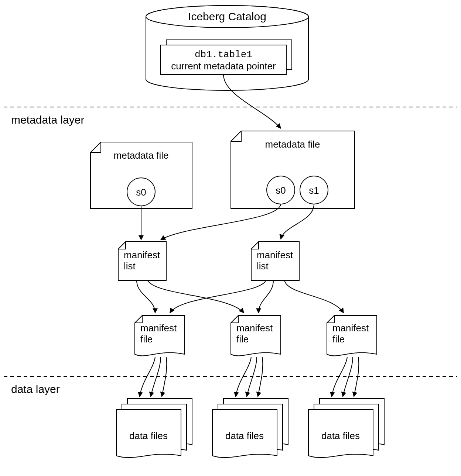  What do you see at coordinates (314, 297) in the screenshot?
I see `arrow-ml-right-to-mf3` at bounding box center [314, 297].